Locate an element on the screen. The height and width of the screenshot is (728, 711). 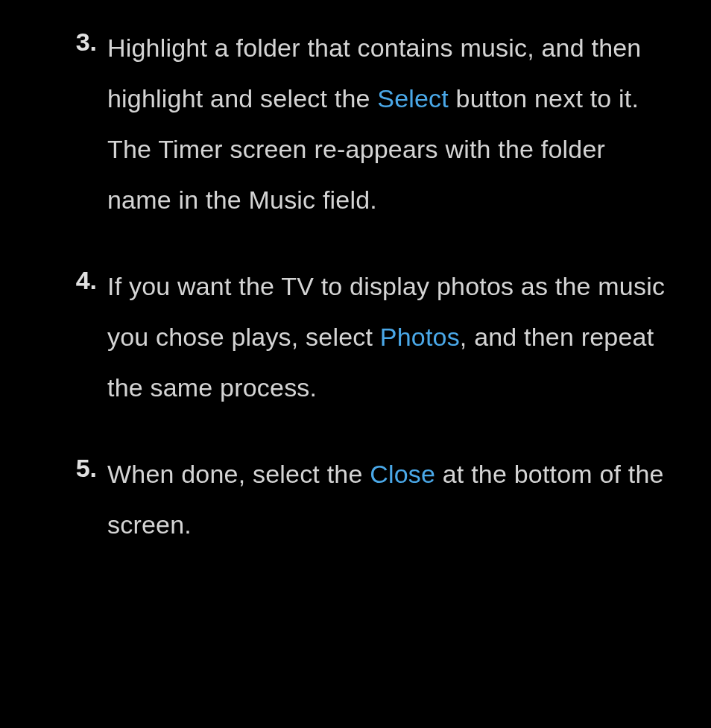
step-marker: 5. is located at coordinates (76, 468).